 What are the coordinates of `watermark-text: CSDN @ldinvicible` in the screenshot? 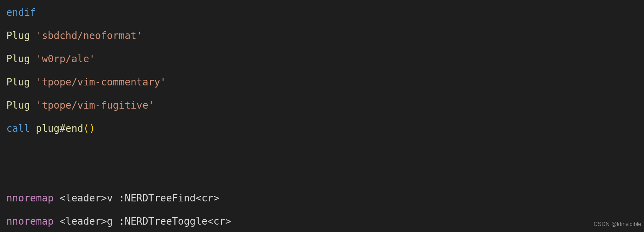 It's located at (618, 224).